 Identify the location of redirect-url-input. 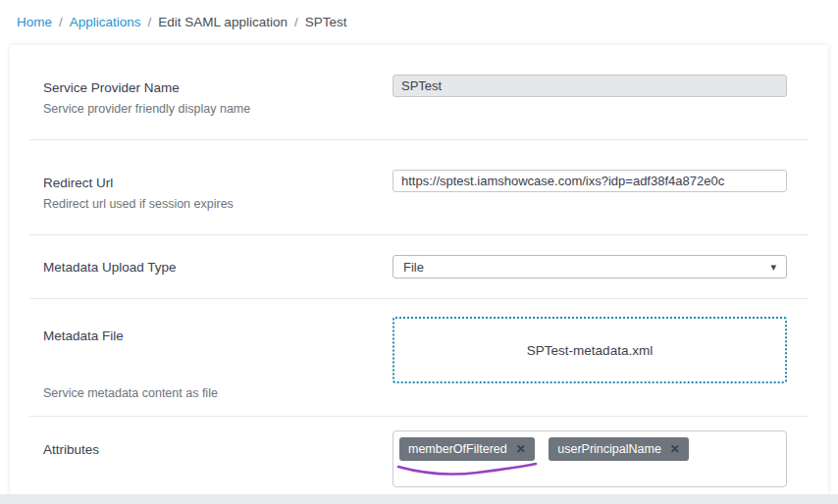
(590, 180).